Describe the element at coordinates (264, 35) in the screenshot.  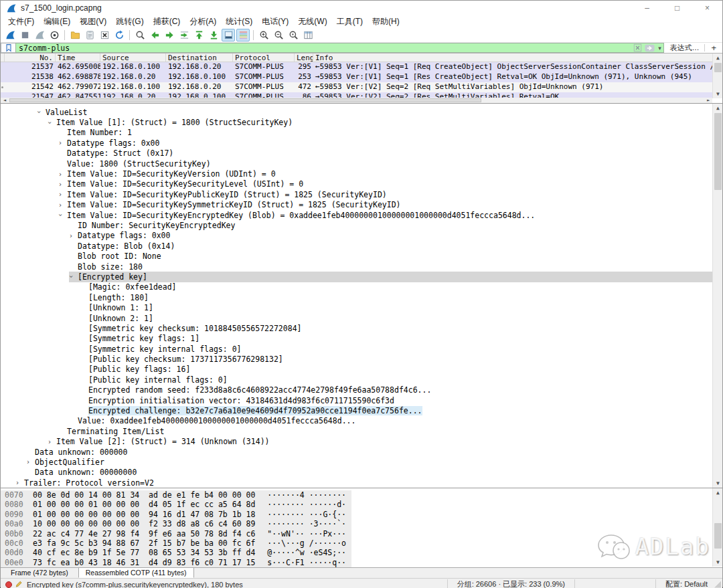
I see `zoom-in-icon` at that location.